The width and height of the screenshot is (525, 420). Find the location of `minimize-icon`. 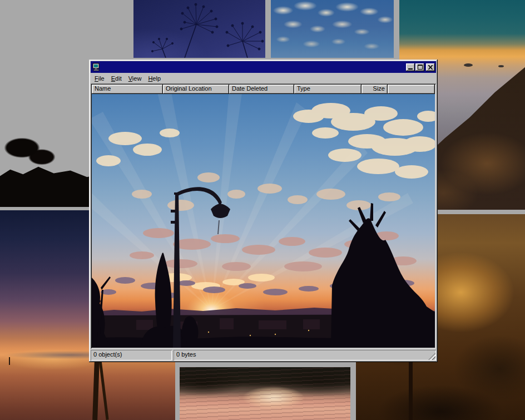

minimize-icon is located at coordinates (410, 69).